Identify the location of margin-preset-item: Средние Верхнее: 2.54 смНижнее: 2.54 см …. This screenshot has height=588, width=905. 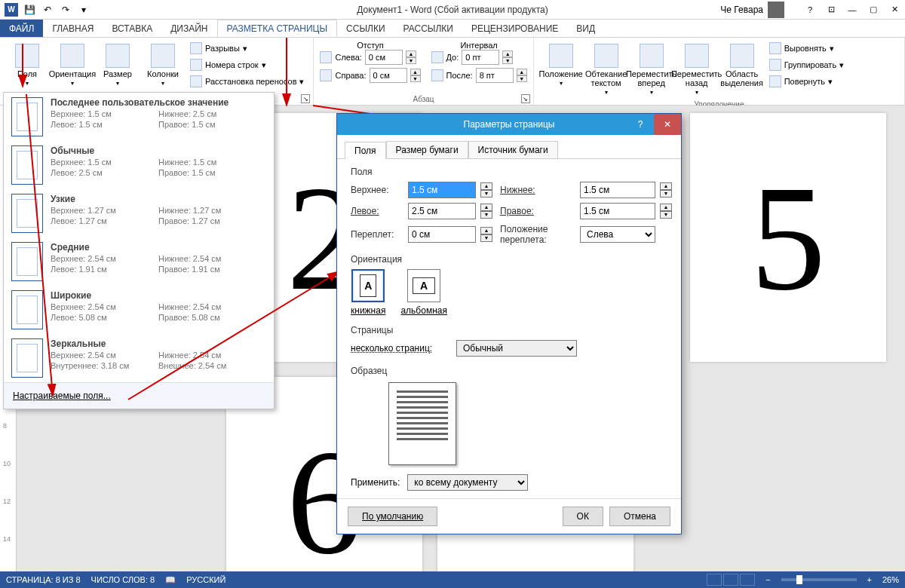
(139, 262).